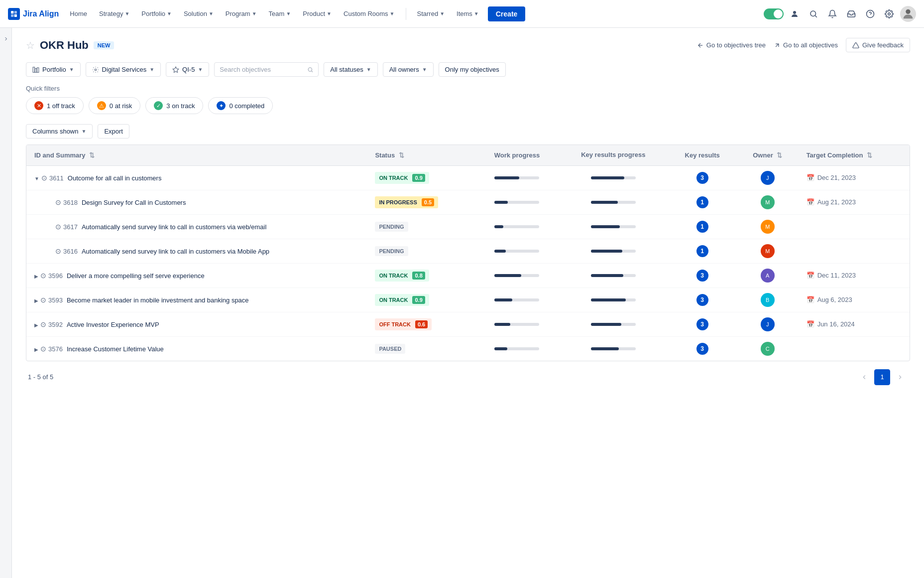 The height and width of the screenshot is (578, 924). I want to click on notifications-icon, so click(832, 14).